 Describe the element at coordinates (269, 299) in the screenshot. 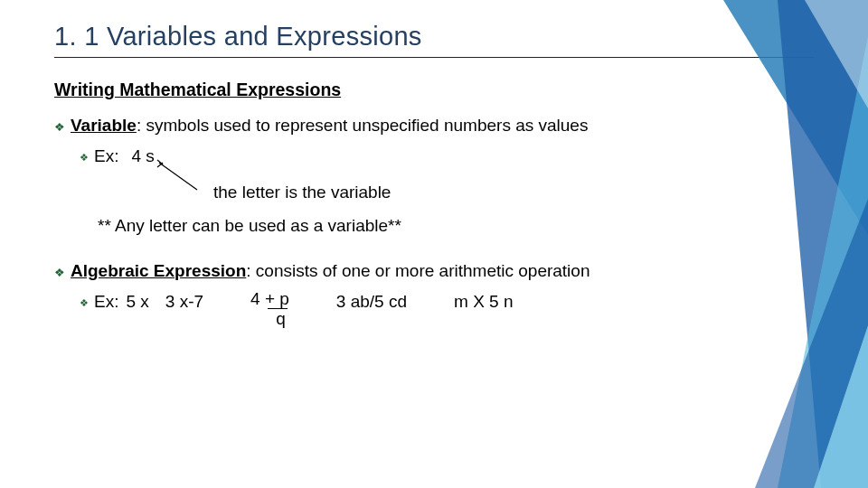

I see `example-c-numerator: 4 + p` at that location.